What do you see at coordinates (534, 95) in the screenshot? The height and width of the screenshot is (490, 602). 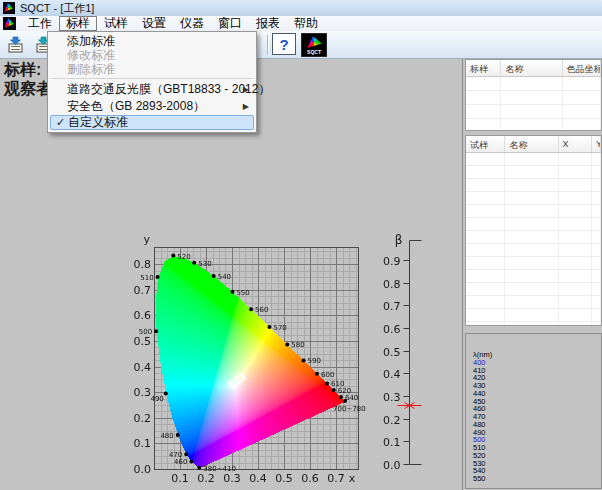 I see `standards-table: 标样名称色品坐标` at bounding box center [534, 95].